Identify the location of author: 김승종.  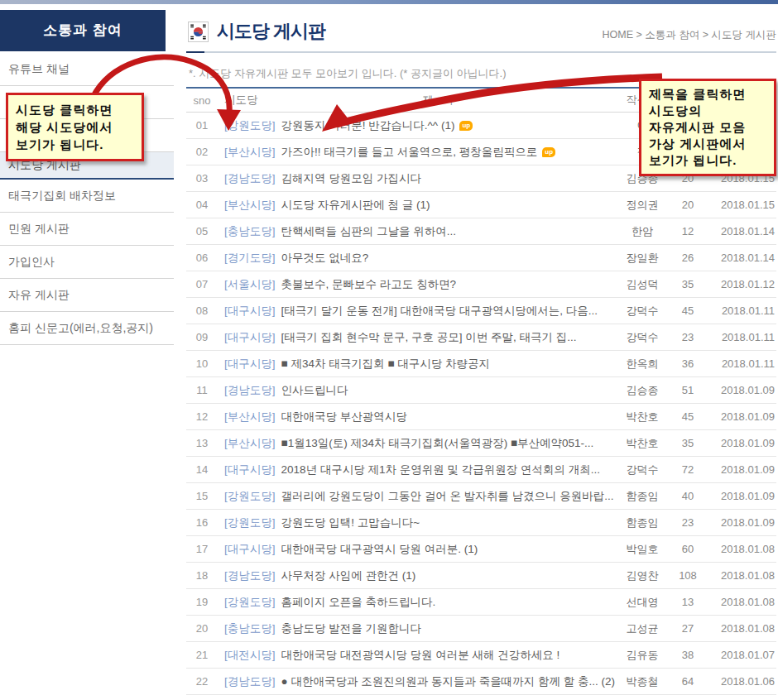
(642, 391).